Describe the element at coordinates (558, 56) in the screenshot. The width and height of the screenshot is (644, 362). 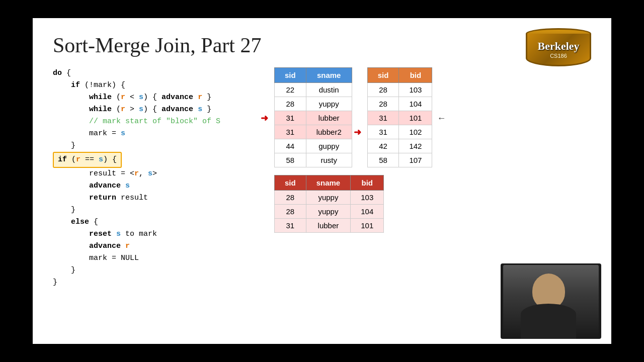
I see `berkeley-sub: CS186` at that location.